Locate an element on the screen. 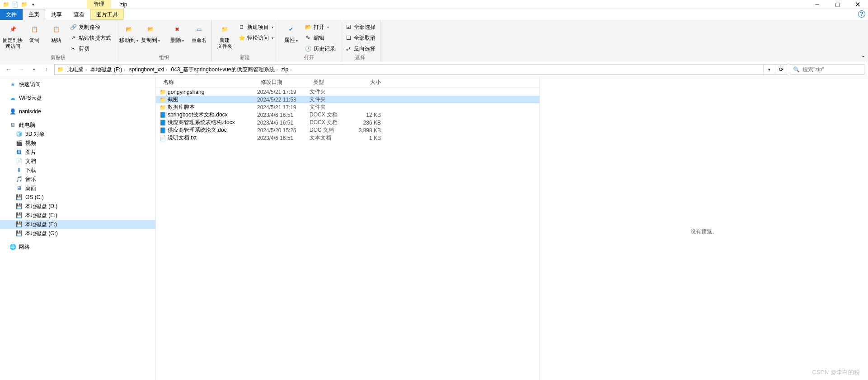 This screenshot has height=380, width=868. contextual-tab-label: 管理 is located at coordinates (99, 5).